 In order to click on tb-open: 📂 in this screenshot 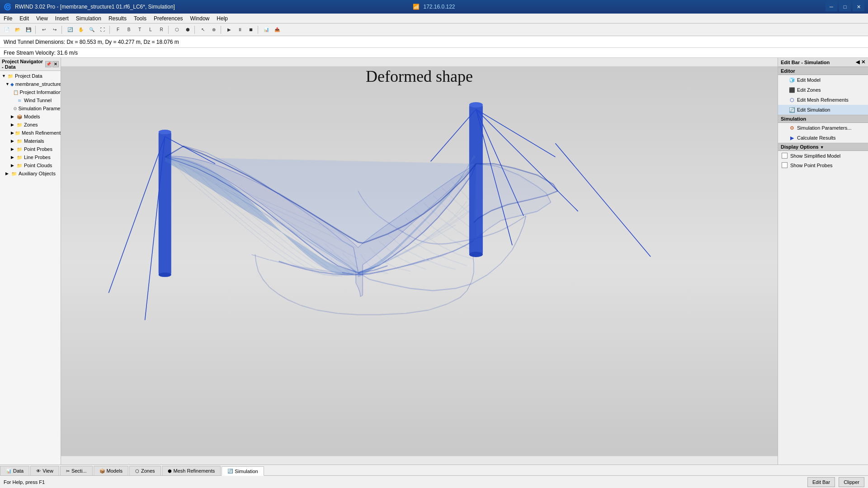, I will do `click(18, 30)`.